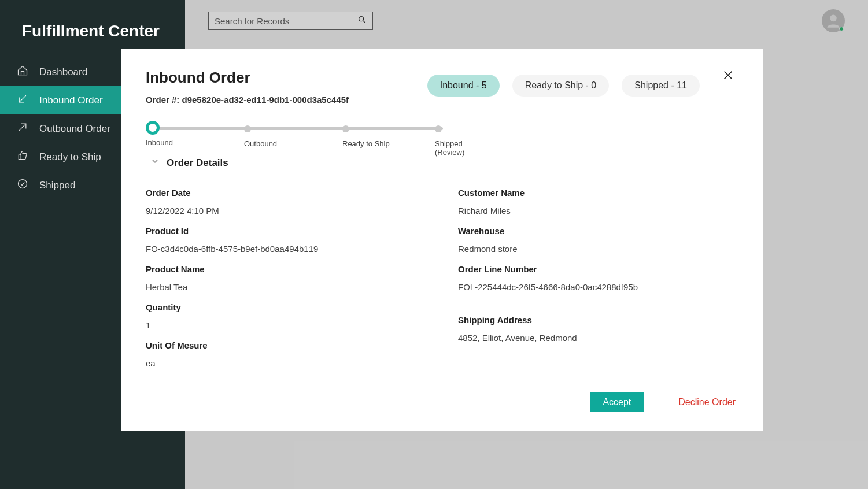  Describe the element at coordinates (285, 210) in the screenshot. I see `value-order-date: 9/12/2022 4:10 PM` at that location.